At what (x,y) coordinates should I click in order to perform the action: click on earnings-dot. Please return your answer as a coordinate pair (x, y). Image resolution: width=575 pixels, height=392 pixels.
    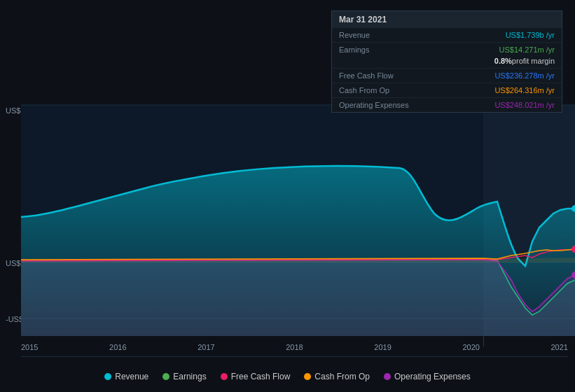
    Looking at the image, I should click on (166, 377).